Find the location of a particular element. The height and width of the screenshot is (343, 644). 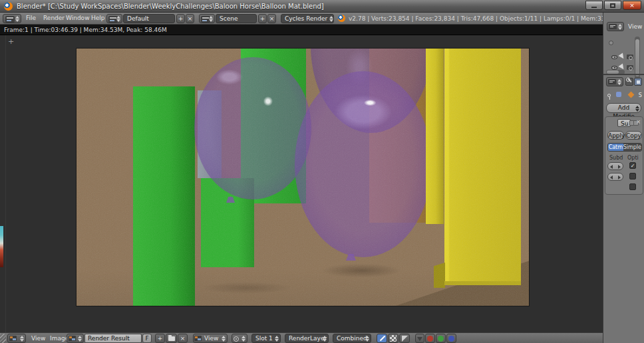

layout-name-field: Default is located at coordinates (149, 19).